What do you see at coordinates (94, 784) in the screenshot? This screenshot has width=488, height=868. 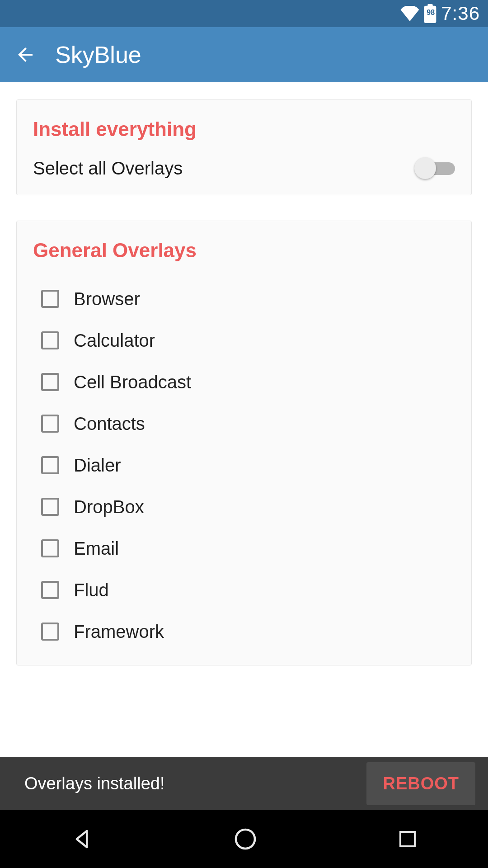 I see `snackbar-message: Overlays installed!` at bounding box center [94, 784].